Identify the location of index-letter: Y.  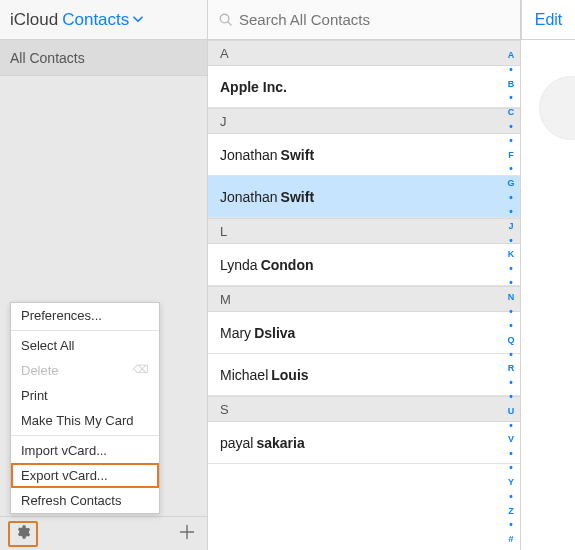
(511, 482).